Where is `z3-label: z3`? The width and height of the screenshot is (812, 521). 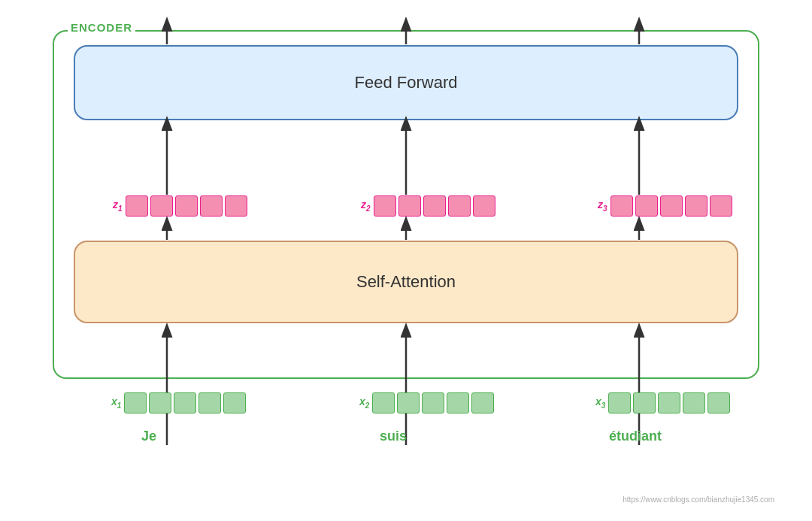 z3-label: z3 is located at coordinates (603, 206).